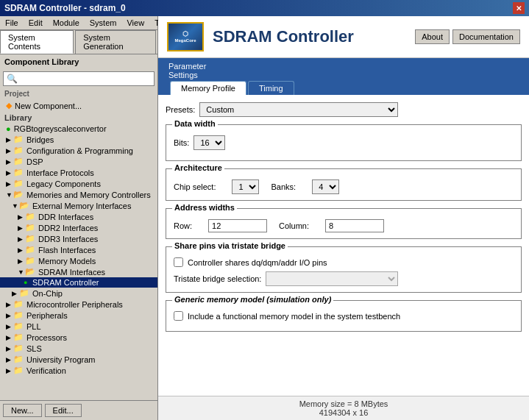 This screenshot has width=529, height=420. I want to click on expand-icon-sdram-ctrl: ●, so click(27, 282).